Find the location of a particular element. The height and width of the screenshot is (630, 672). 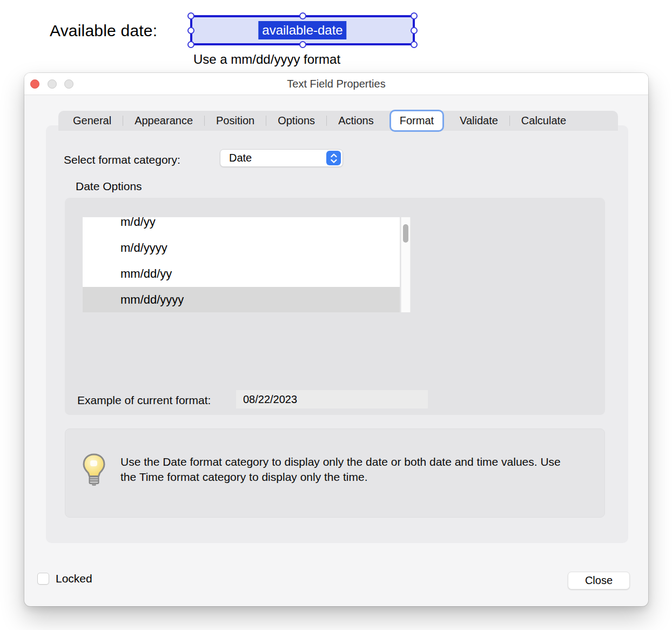

tab-general: General is located at coordinates (92, 121).